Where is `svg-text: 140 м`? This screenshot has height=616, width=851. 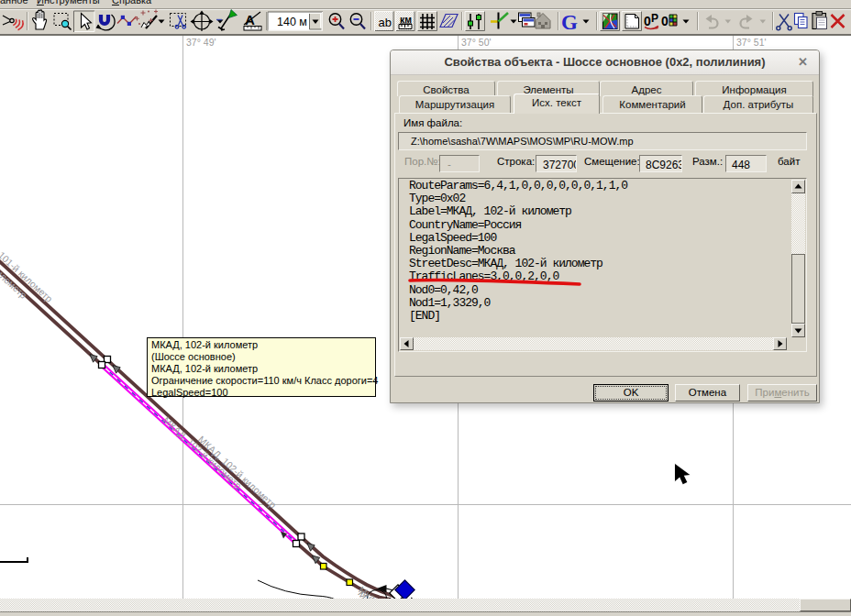 svg-text: 140 м is located at coordinates (292, 22).